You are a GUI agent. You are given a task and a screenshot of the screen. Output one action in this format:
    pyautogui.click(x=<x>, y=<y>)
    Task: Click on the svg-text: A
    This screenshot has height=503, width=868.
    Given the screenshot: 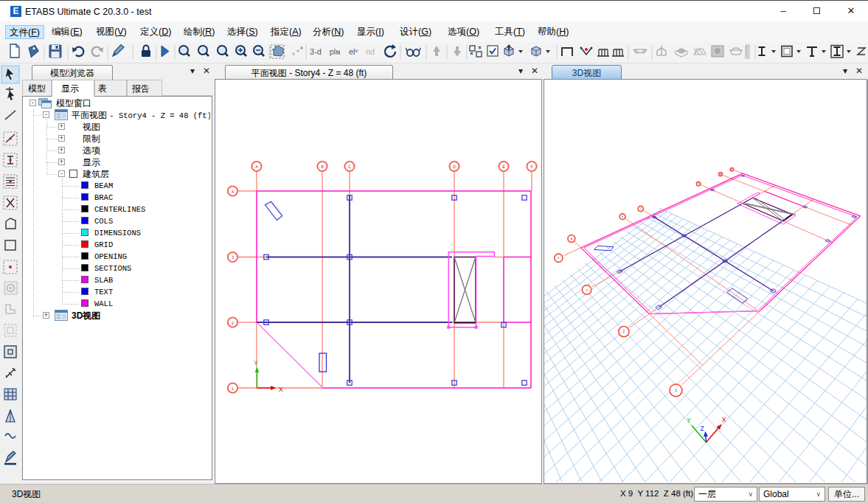 What is the action you would take?
    pyautogui.click(x=257, y=167)
    